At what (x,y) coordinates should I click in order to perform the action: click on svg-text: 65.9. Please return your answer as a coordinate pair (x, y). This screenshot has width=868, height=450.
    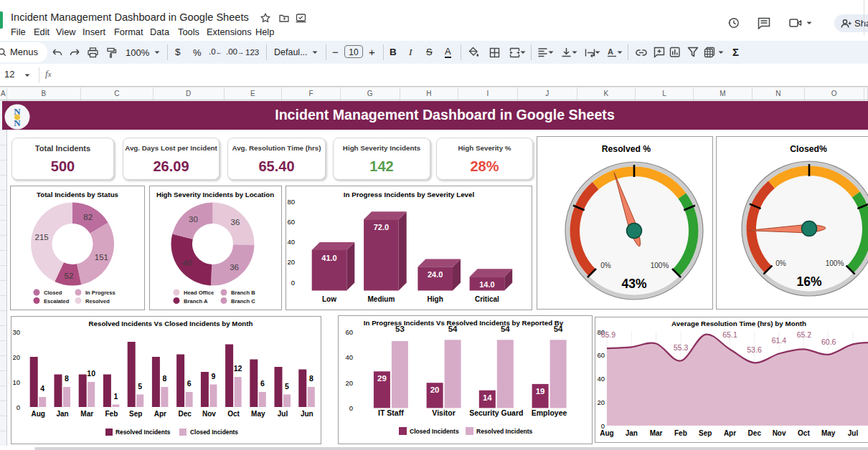
    Looking at the image, I should click on (608, 335).